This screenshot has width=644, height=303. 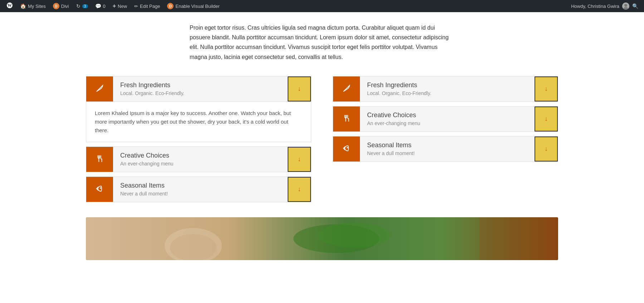 What do you see at coordinates (193, 6) in the screenshot?
I see `enable-visual-builder-item: D Enable Visual Builder` at bounding box center [193, 6].